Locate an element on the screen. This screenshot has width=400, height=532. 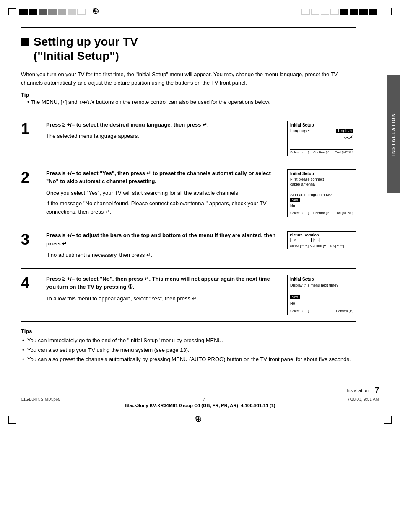
step-1-sub-text: The selected menu language appears. is located at coordinates (163, 136).